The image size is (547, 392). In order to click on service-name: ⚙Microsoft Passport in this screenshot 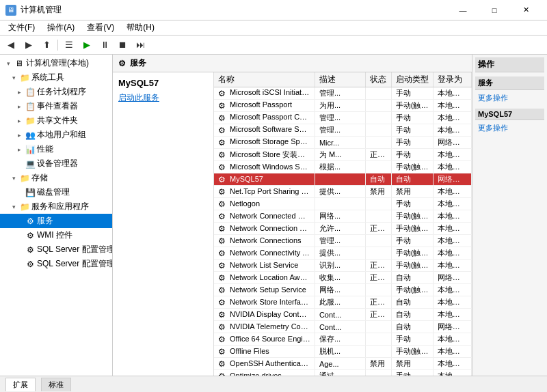, I will do `click(264, 106)`.